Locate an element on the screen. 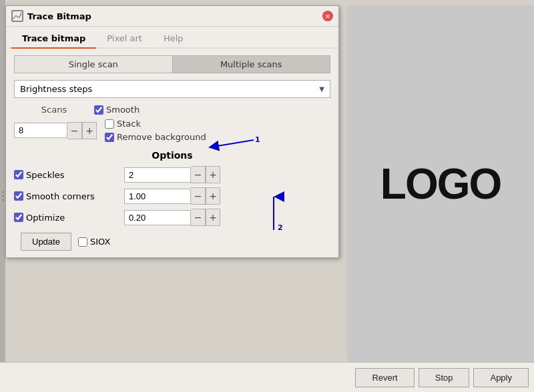  smooth-corners-input is located at coordinates (158, 196).